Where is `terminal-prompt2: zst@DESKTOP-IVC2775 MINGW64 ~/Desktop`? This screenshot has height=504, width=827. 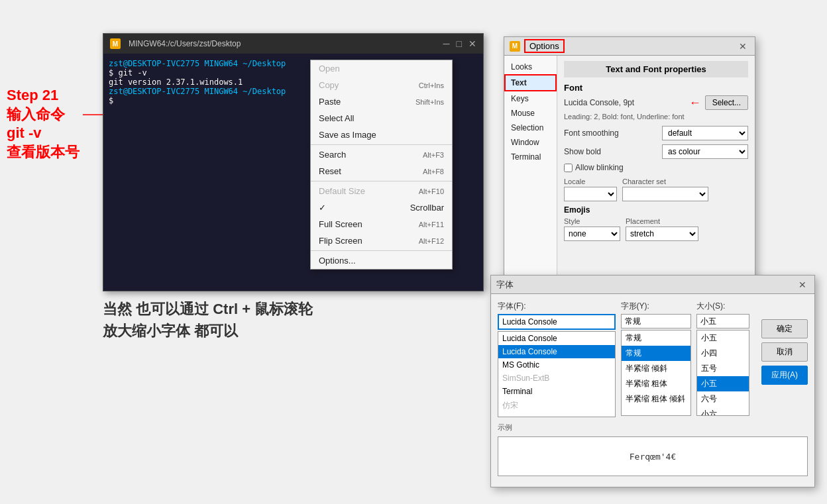
terminal-prompt2: zst@DESKTOP-IVC2775 MINGW64 ~/Desktop is located at coordinates (197, 91).